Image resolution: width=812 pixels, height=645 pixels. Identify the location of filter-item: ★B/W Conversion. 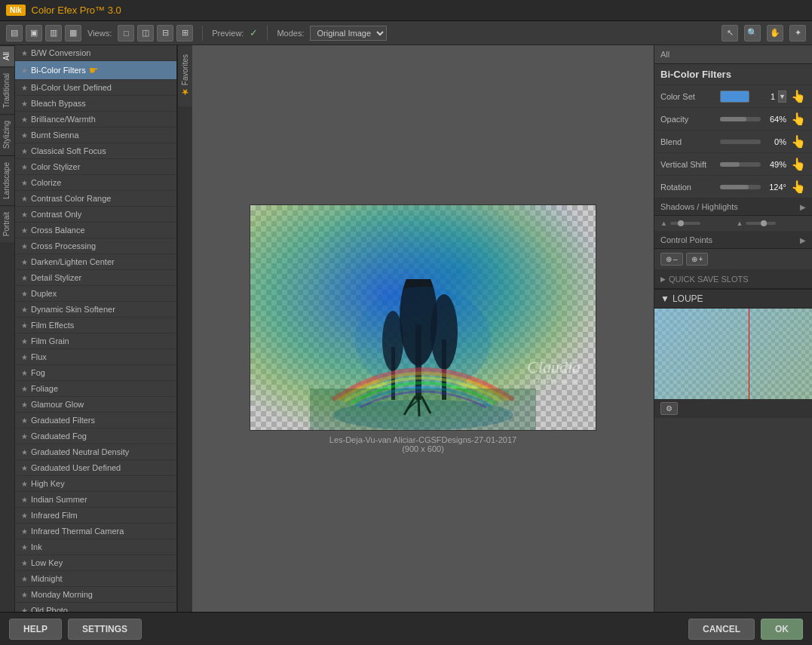
(96, 53).